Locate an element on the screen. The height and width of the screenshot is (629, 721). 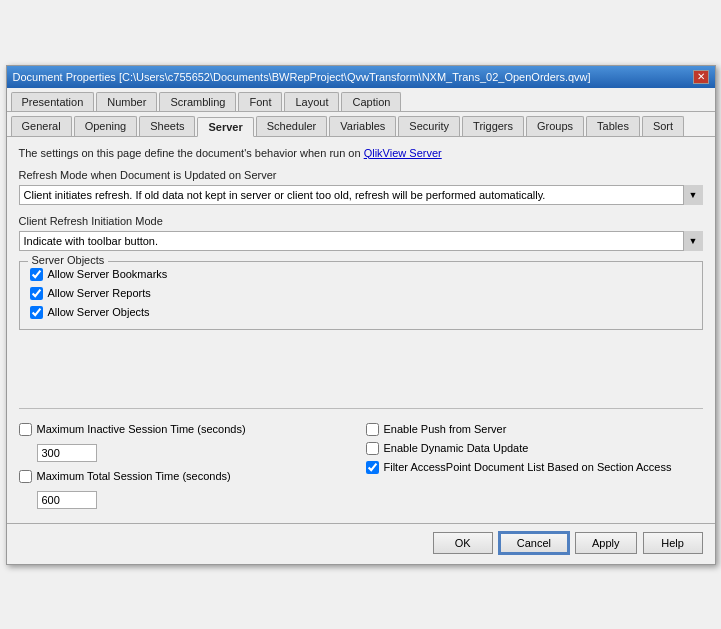
enable-push-row: Enable Push from Server is located at coordinates (534, 430).